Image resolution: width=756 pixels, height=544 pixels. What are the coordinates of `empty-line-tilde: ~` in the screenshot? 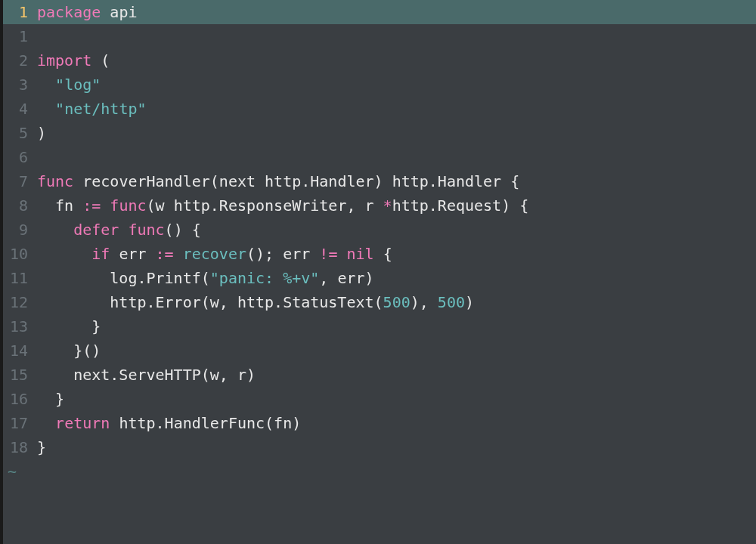 It's located at (380, 471).